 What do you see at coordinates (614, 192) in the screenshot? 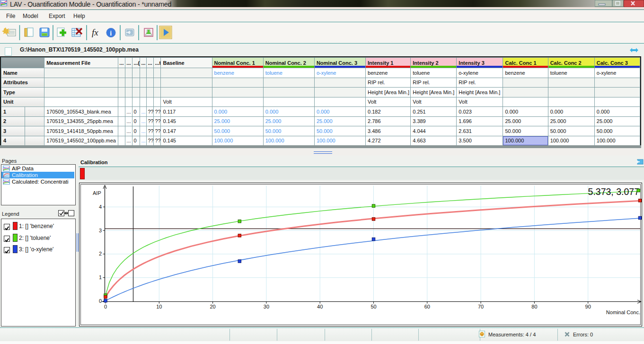
I see `svg-text: 5.373, 3.077` at bounding box center [614, 192].